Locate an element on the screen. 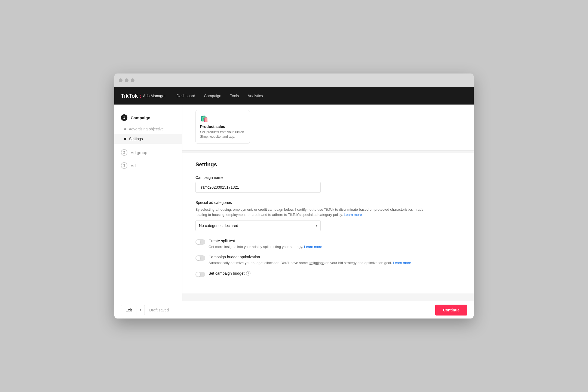  campaign-name-input is located at coordinates (258, 187).